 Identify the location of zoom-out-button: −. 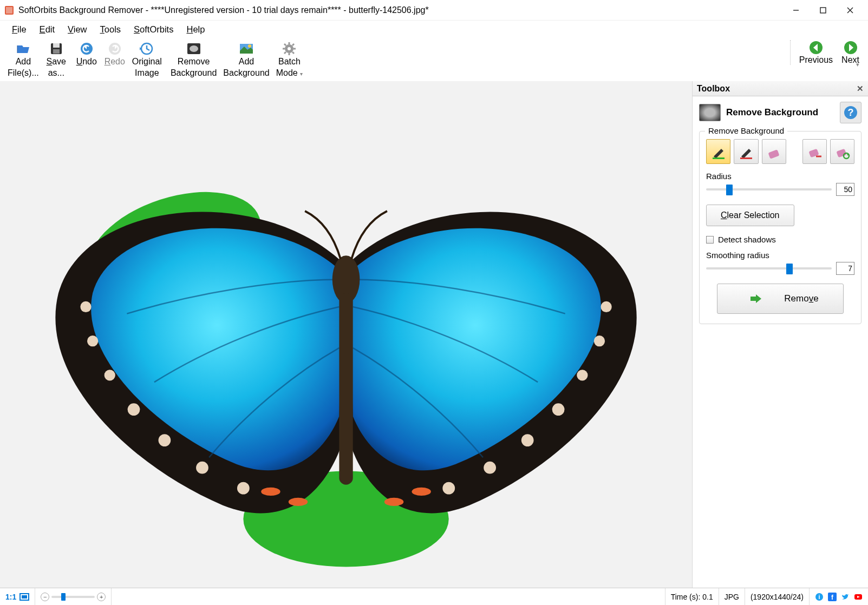
(45, 597).